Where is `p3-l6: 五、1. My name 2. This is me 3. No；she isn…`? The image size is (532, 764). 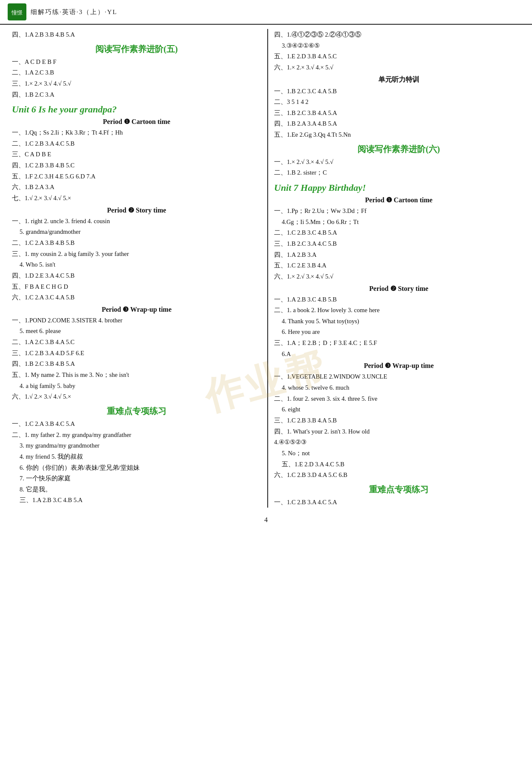 p3-l6: 五、1. My name 2. This is me 3. No；she isn… is located at coordinates (137, 375).